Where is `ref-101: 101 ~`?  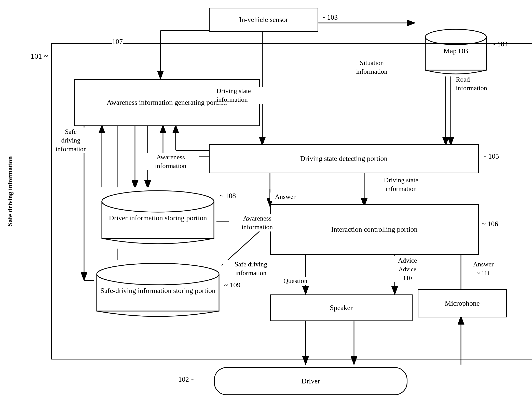 ref-101: 101 ~ is located at coordinates (39, 56).